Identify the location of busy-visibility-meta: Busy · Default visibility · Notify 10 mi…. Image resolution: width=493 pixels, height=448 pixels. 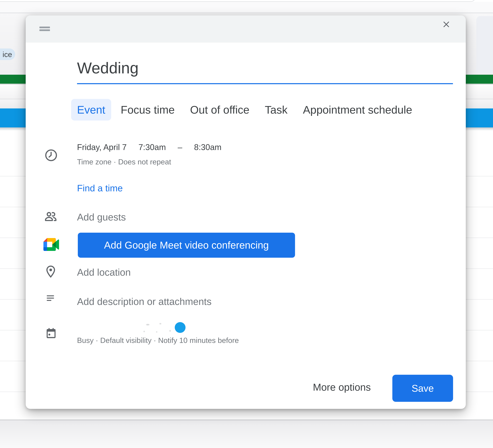
(158, 340).